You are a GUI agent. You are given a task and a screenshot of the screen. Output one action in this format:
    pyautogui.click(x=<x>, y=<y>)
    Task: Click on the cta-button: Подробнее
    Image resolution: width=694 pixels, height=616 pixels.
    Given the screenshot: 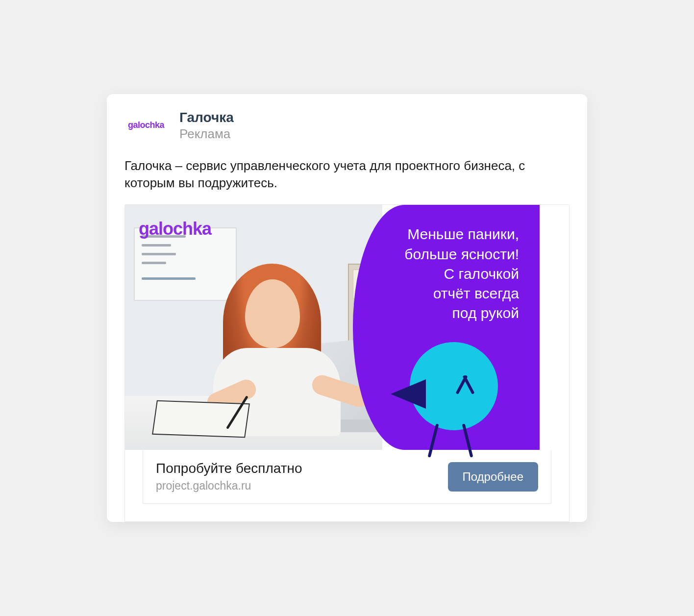 What is the action you would take?
    pyautogui.click(x=493, y=477)
    